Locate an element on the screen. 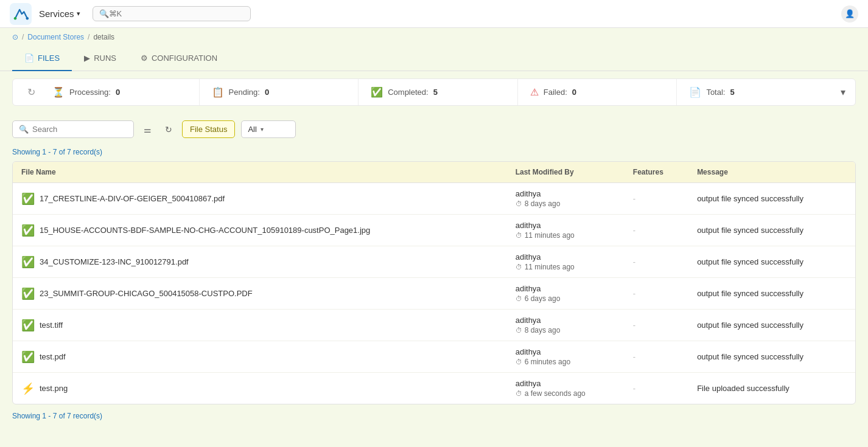 This screenshot has height=447, width=868. message-text: File uploaded successfully is located at coordinates (743, 388).